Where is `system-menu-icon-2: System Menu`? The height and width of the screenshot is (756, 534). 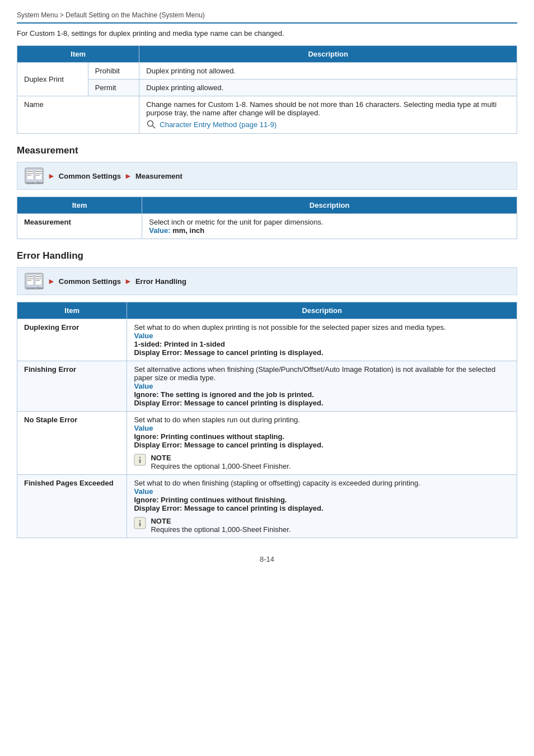
system-menu-icon-2: System Menu is located at coordinates (34, 281).